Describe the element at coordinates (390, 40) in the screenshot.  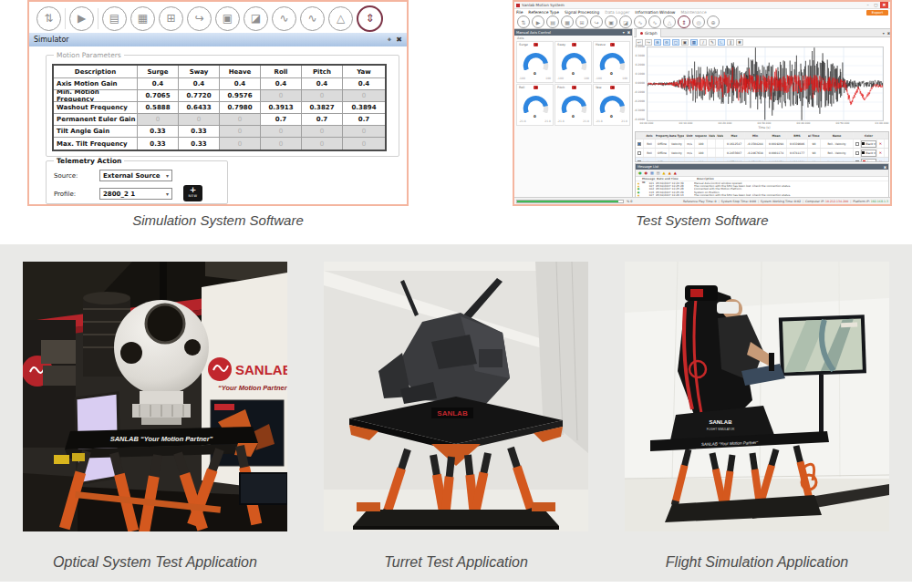
I see `pin-icon: ⌖` at that location.